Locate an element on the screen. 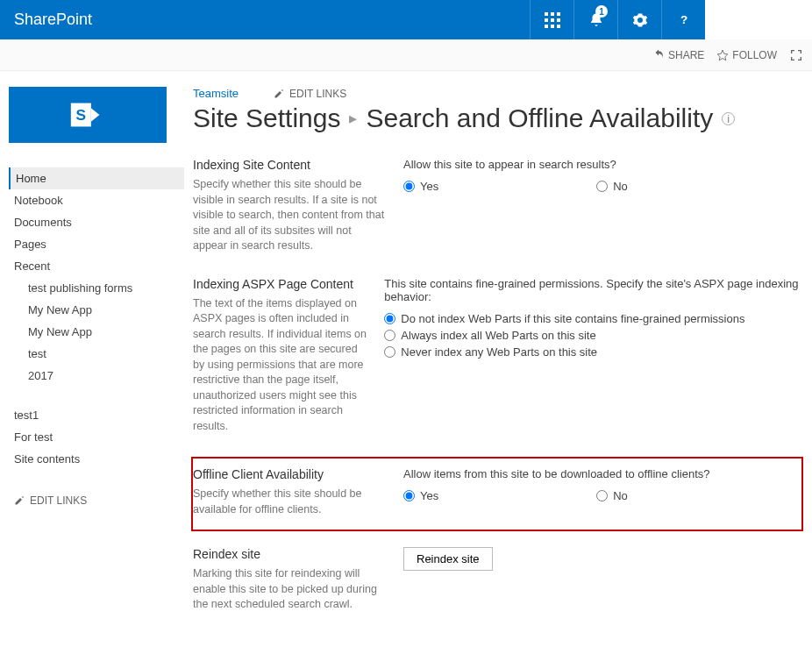 The height and width of the screenshot is (647, 812). gear-icon is located at coordinates (640, 20).